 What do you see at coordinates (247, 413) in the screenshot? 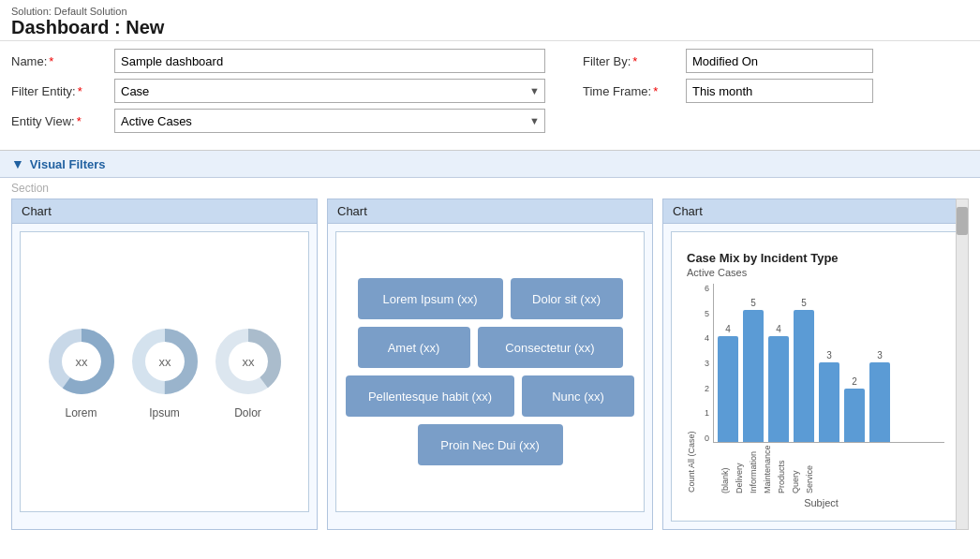
I see `donut3-label: Dolor` at bounding box center [247, 413].